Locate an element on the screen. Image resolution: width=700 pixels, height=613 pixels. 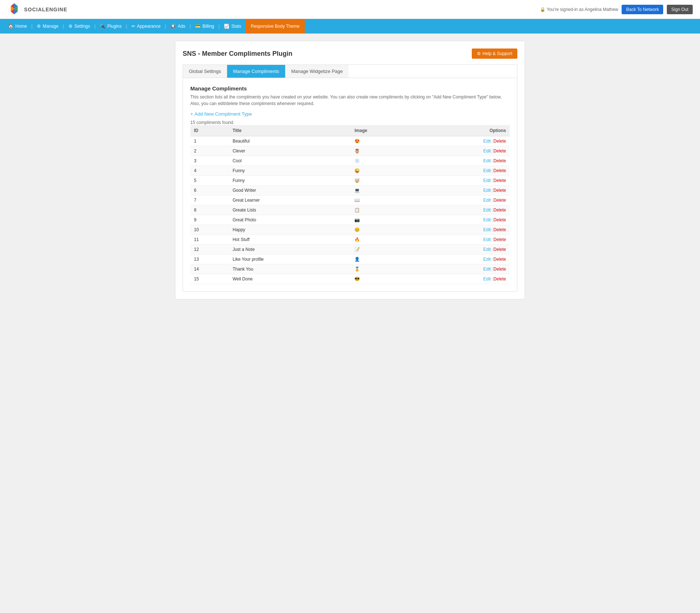
cell-title: Great Photo is located at coordinates (290, 220).